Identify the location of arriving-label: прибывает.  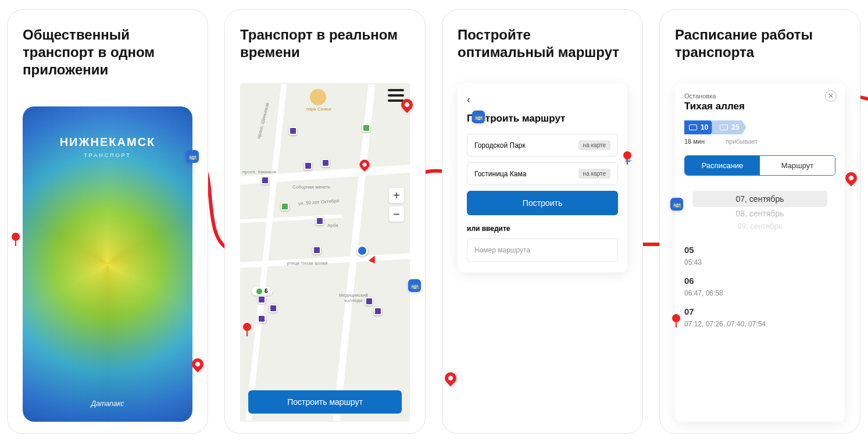
(742, 141).